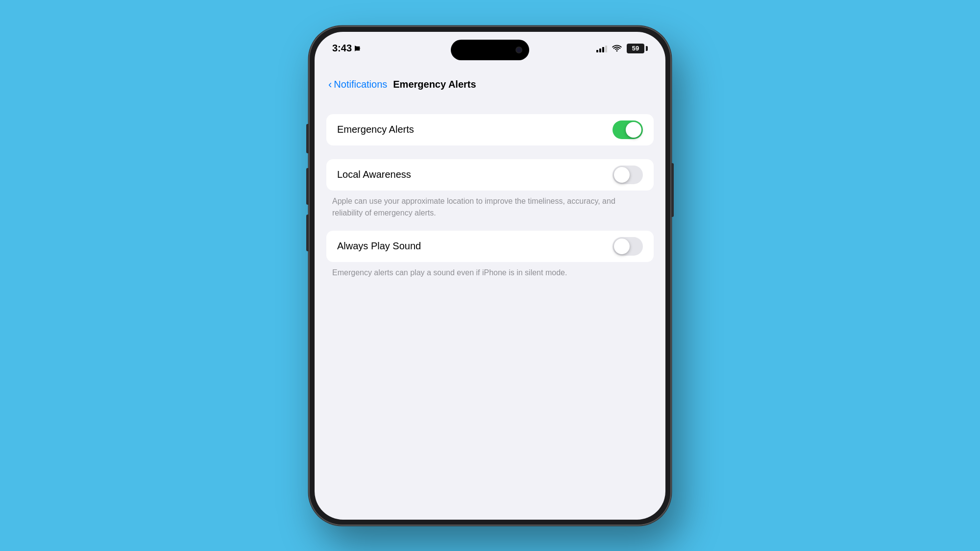 The height and width of the screenshot is (551, 980). I want to click on volume-up-button, so click(308, 186).